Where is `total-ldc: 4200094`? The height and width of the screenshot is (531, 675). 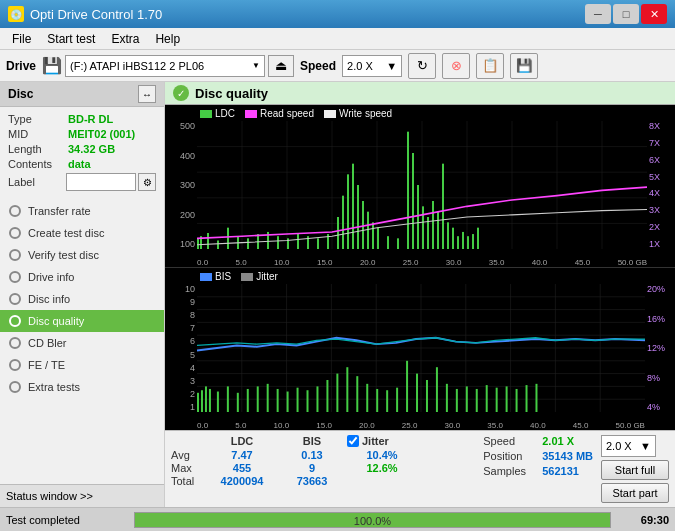
total-ldc: 4200094 is located at coordinates (242, 481).